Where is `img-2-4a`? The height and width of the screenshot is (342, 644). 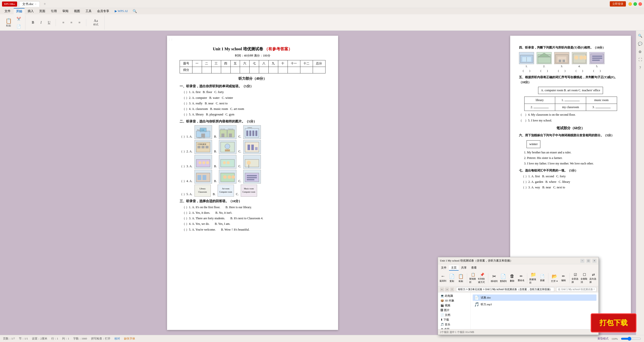
img-2-4a is located at coordinates (203, 177).